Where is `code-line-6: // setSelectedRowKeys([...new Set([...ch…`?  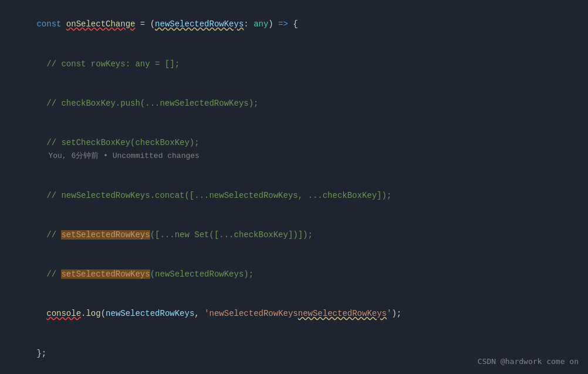 code-line-6: // setSelectedRowKeys([...new Set([...ch… is located at coordinates (294, 235).